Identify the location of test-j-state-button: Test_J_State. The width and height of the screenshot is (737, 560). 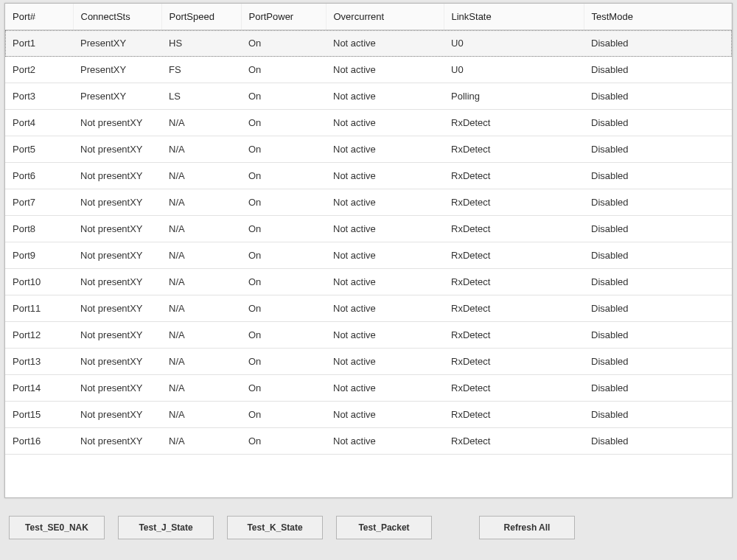
(166, 528).